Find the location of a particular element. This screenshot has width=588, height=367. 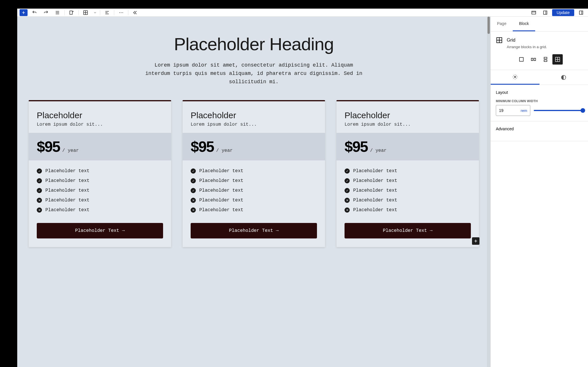

scrollbar-thumb is located at coordinates (489, 25).